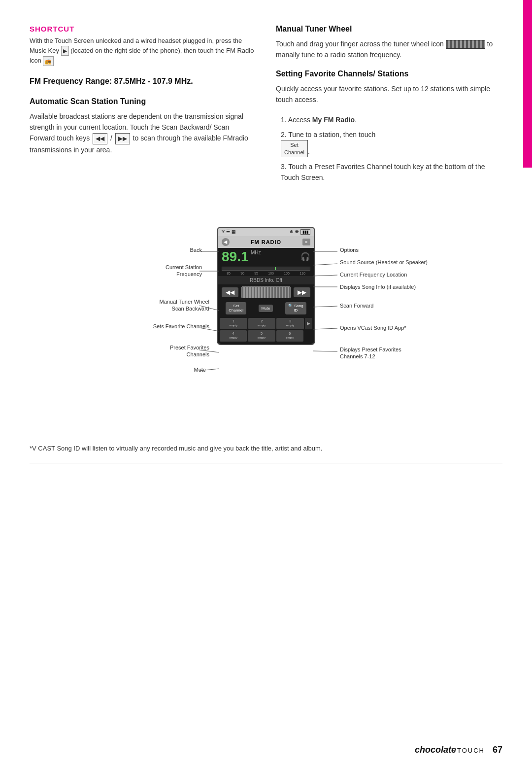  I want to click on manual-tuner-body: Touch and drag your finger across the tu…, so click(389, 49).